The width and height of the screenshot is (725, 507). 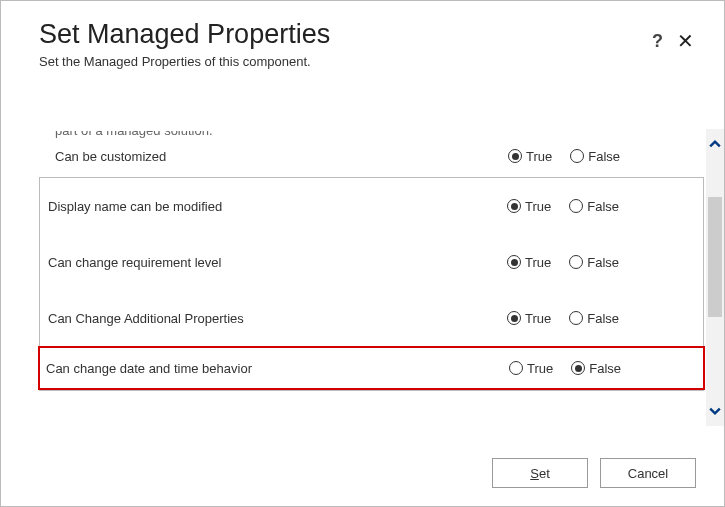 I want to click on property-row: Can Change Additional PropertiesTrueFals…, so click(x=372, y=318).